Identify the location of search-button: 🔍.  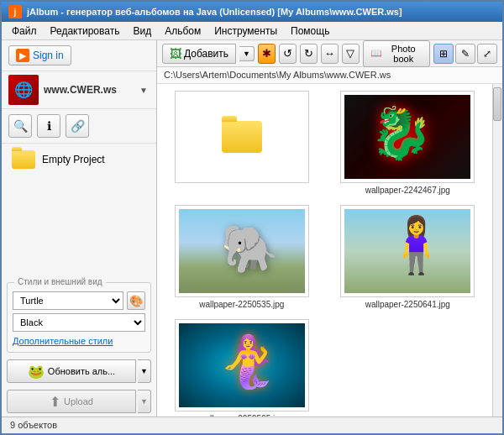
(20, 126).